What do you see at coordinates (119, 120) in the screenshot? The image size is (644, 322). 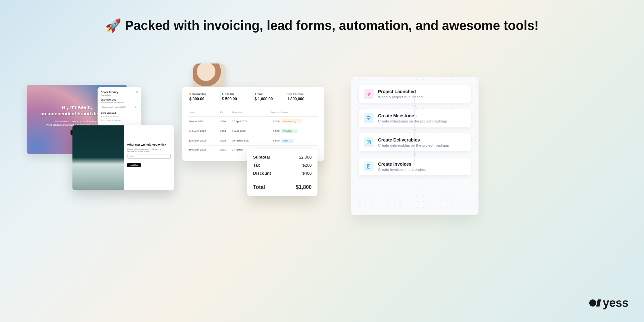 I see `invite-message-input: Add a message (optional)` at bounding box center [119, 120].